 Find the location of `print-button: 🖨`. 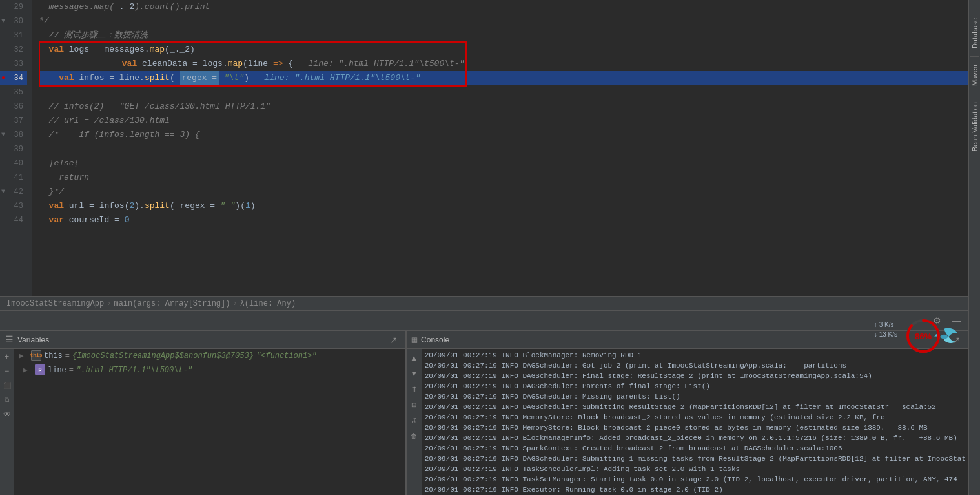

print-button: 🖨 is located at coordinates (414, 420).